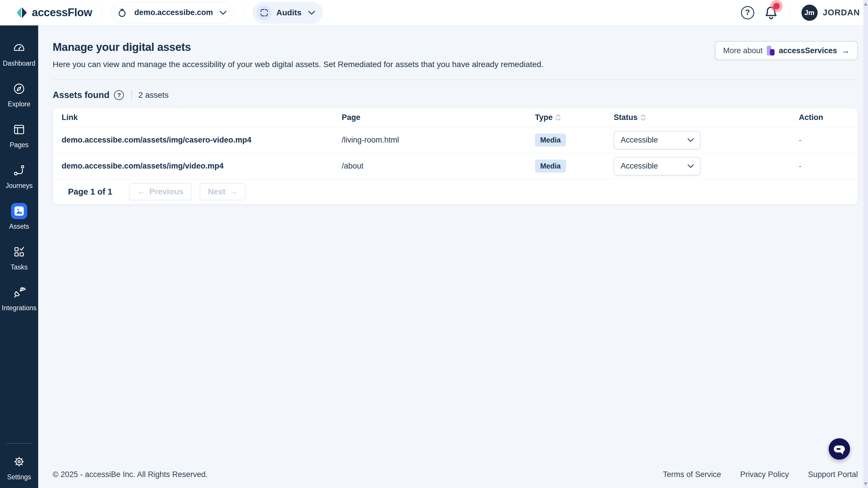  I want to click on footer-link-support: Support Portal, so click(833, 475).